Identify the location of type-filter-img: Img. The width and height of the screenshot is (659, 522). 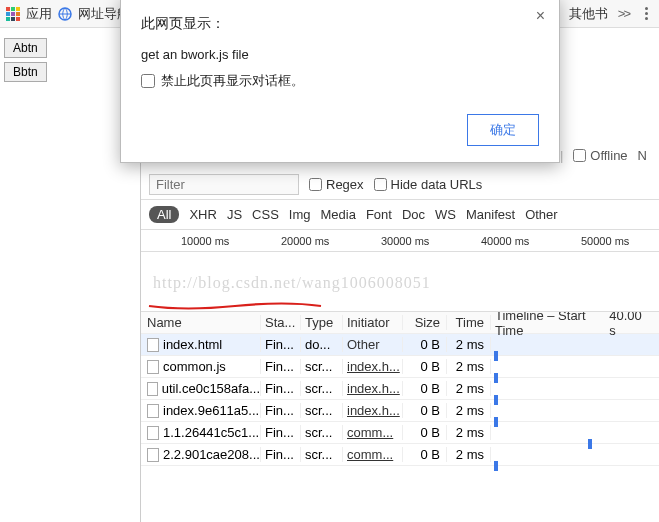
(300, 214).